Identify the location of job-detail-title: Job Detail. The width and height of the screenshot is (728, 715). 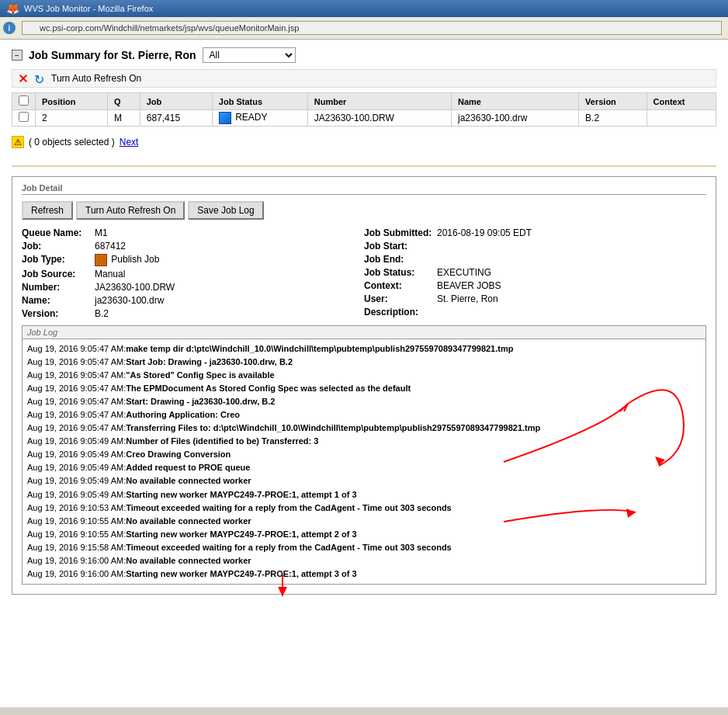
(364, 189).